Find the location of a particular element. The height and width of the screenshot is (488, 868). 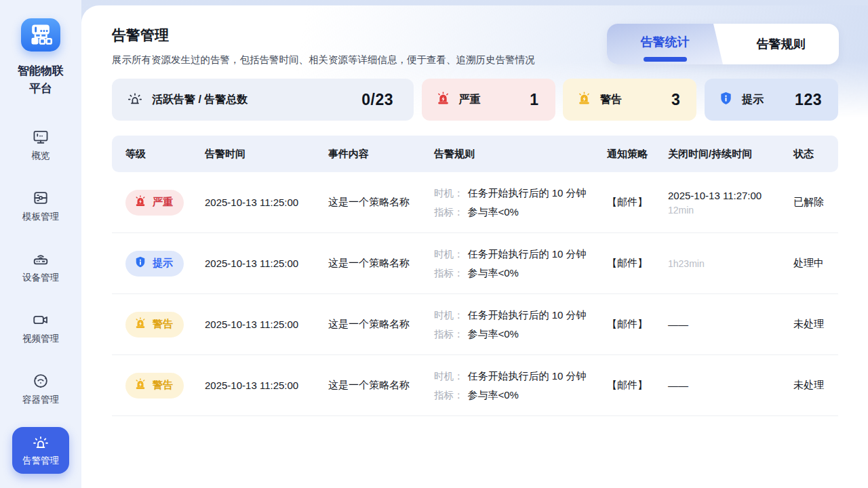

close-duration: 2025-10-13 11:27:00 12min is located at coordinates (731, 203).